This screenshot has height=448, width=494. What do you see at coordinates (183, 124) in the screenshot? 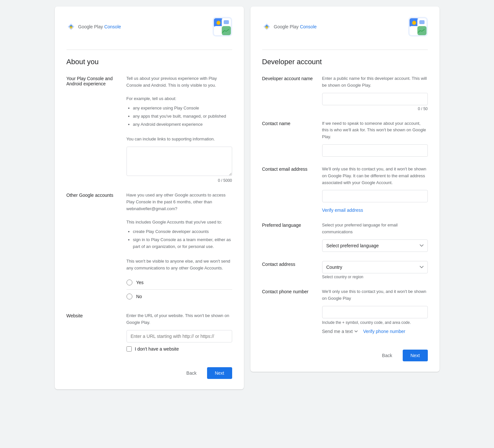
I see `experience-bullet-3: any Android development experience` at bounding box center [183, 124].